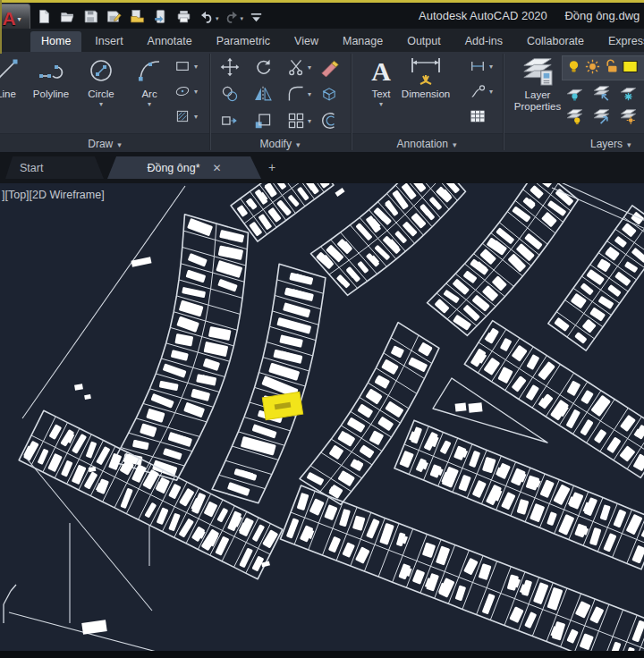  What do you see at coordinates (160, 16) in the screenshot?
I see `share-mobile-icon` at bounding box center [160, 16].